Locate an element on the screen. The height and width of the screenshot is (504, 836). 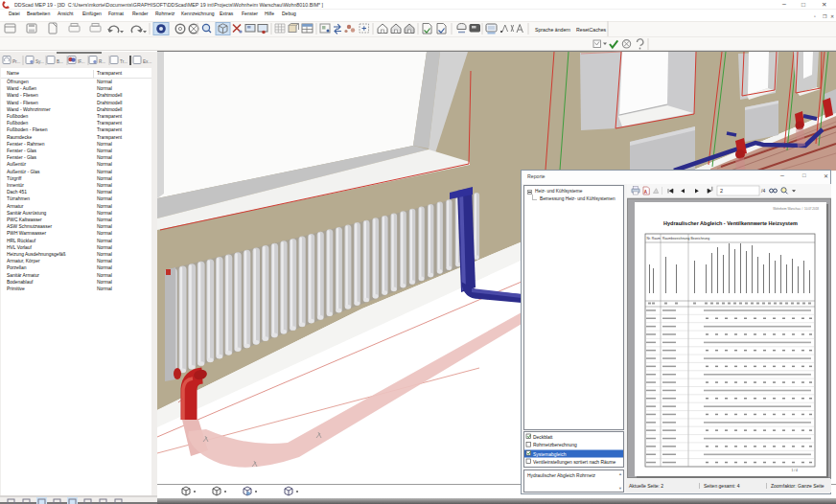
svg-text: Bezeichnung is located at coordinates (701, 239).